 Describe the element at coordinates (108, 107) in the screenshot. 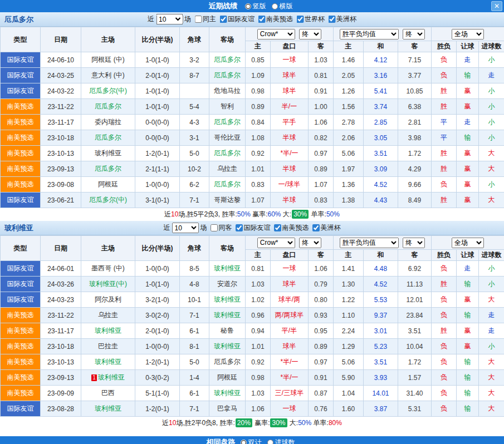

I see `home-team: 厄瓜多尔` at that location.